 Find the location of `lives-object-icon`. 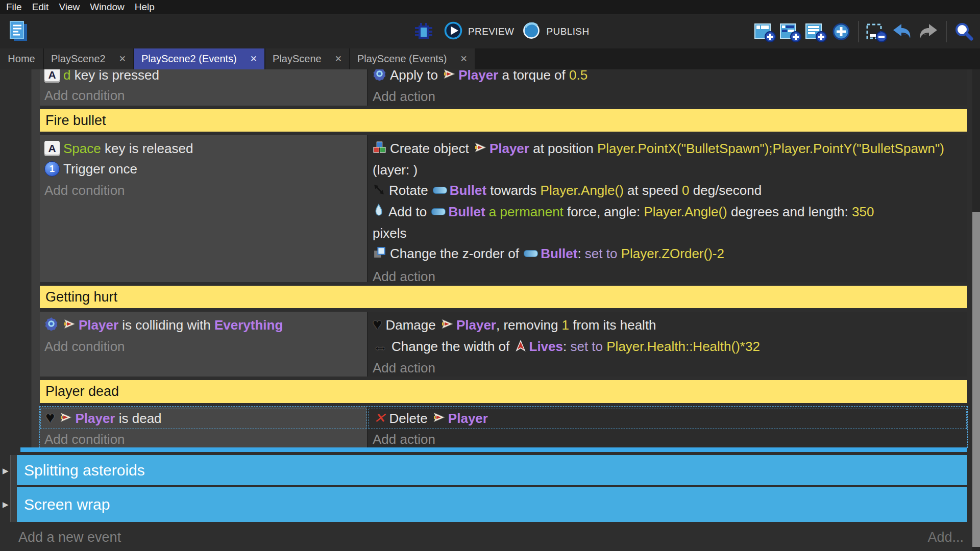

lives-object-icon is located at coordinates (521, 347).